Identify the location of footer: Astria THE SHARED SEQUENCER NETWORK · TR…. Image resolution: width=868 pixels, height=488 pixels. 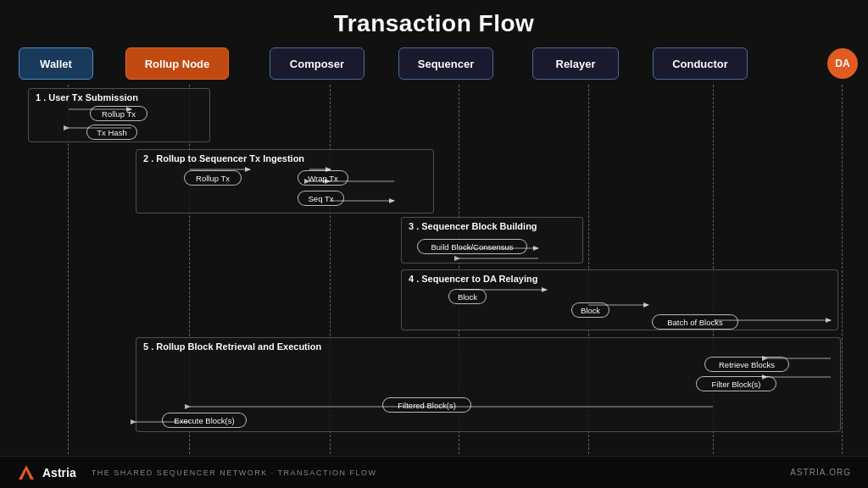
(434, 472).